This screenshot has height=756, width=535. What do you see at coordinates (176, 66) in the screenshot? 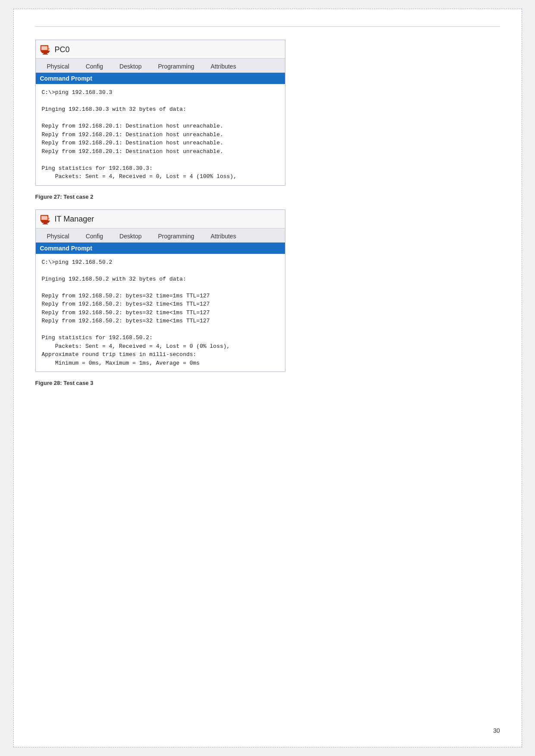
I see `tab-programming-1: Programming` at bounding box center [176, 66].